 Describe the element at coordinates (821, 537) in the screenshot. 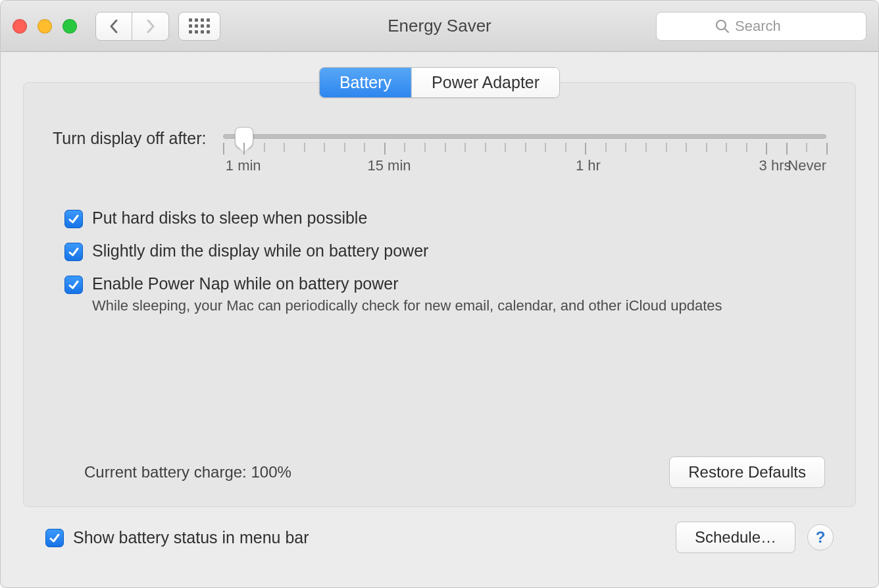

I see `question-mark-icon: ?` at that location.